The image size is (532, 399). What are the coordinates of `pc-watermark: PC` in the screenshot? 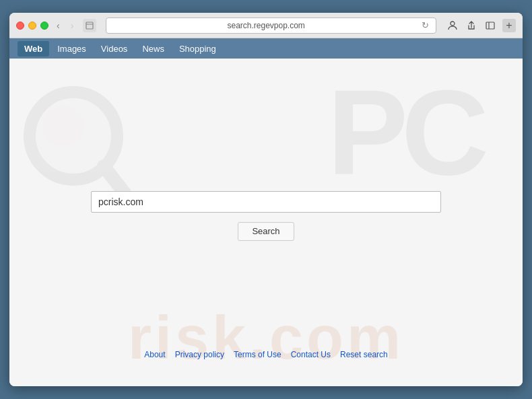 It's located at (405, 133).